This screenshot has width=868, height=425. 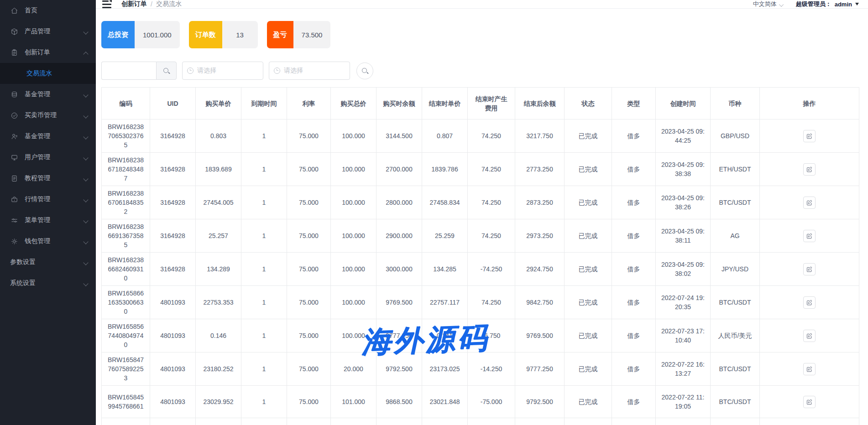 I want to click on cell-balance_at_buy: 2700.000, so click(x=399, y=170).